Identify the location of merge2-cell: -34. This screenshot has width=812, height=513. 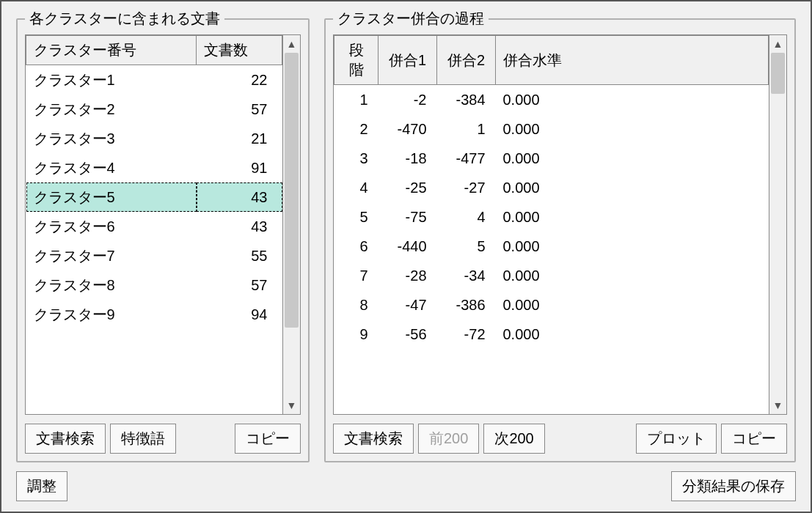
(467, 276).